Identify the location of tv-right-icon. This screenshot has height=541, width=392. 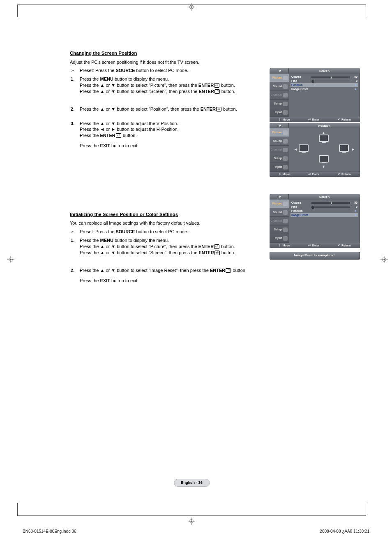
(344, 148).